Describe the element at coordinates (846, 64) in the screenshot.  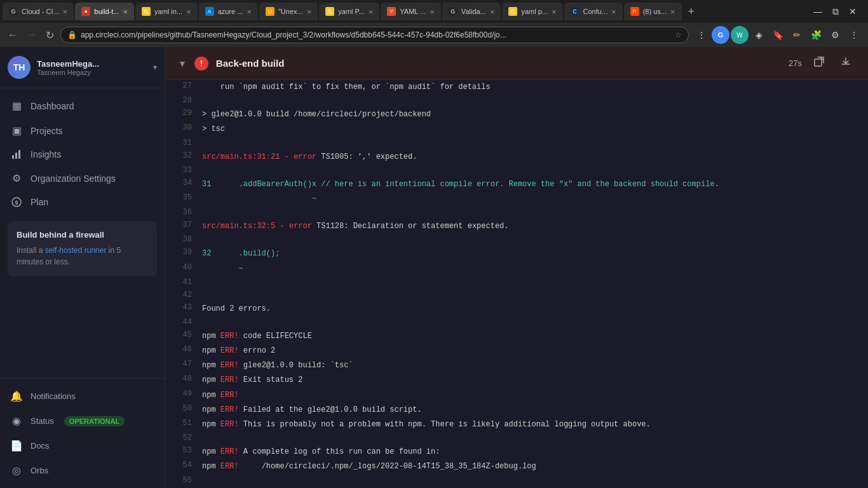
I see `download-button` at that location.